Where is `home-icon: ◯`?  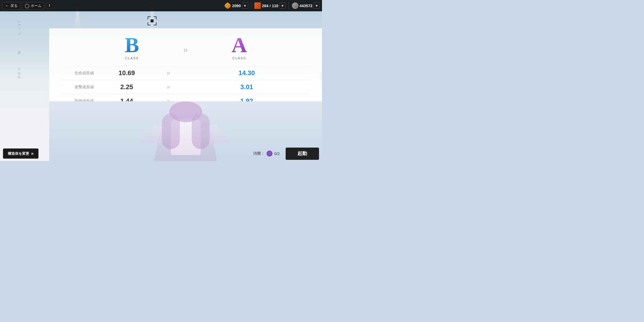 home-icon: ◯ is located at coordinates (27, 6).